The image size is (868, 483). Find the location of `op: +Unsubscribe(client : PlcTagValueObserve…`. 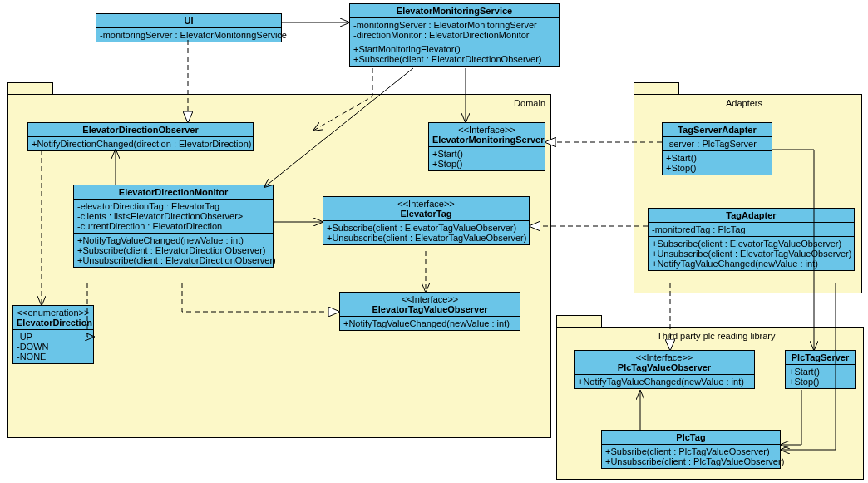

op: +Unsubscribe(client : PlcTagValueObserve… is located at coordinates (691, 461).